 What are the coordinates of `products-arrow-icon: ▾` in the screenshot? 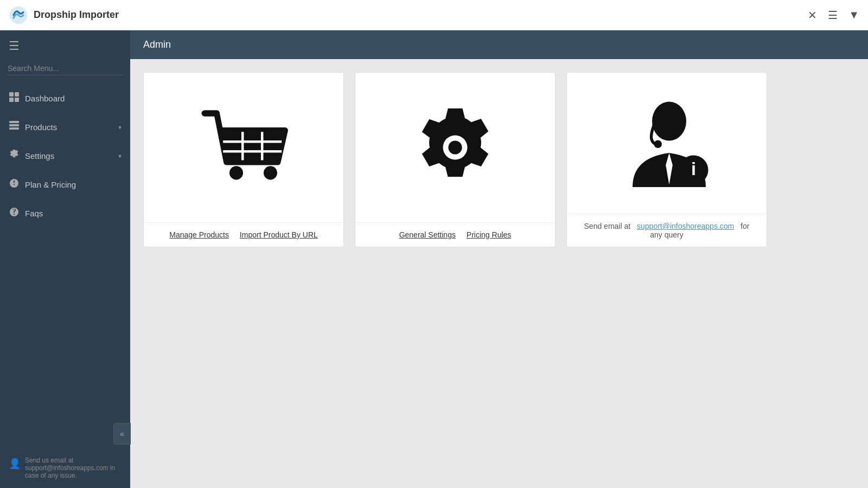 It's located at (120, 127).